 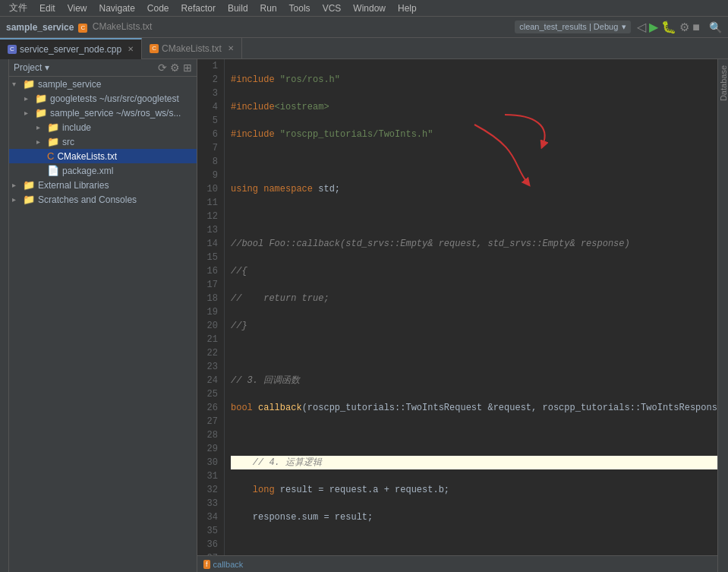 What do you see at coordinates (77, 128) in the screenshot?
I see `label-include: include` at bounding box center [77, 128].